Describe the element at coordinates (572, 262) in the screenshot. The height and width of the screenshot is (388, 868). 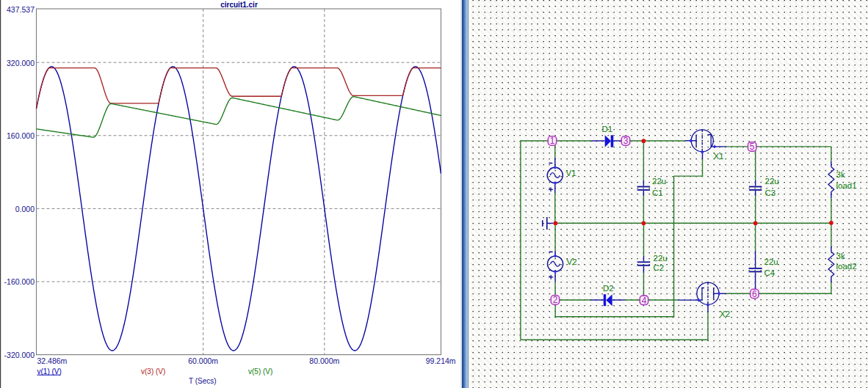
I see `svg-text: V2` at that location.